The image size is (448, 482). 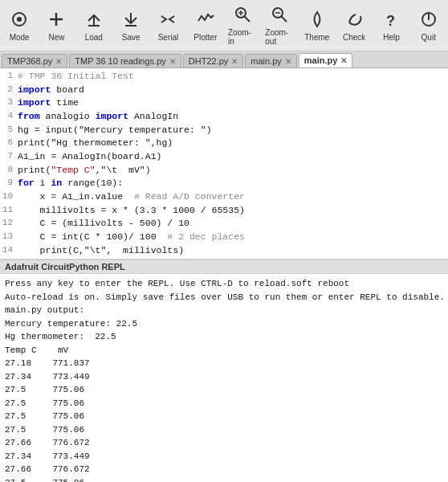 I want to click on toolbar-btn-load: Load, so click(x=94, y=26).